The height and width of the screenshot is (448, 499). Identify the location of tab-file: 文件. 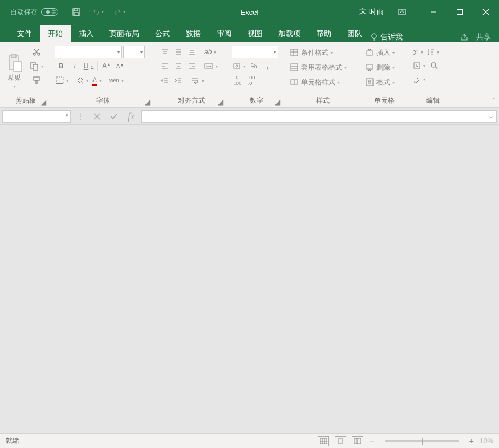
(25, 34).